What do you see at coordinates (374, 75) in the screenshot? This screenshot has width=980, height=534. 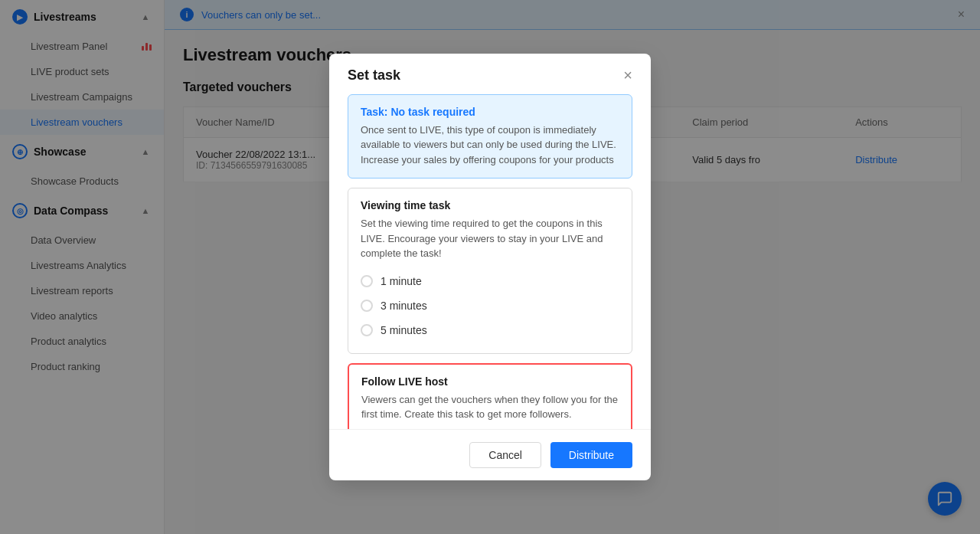 I see `modal-title: Set task` at bounding box center [374, 75].